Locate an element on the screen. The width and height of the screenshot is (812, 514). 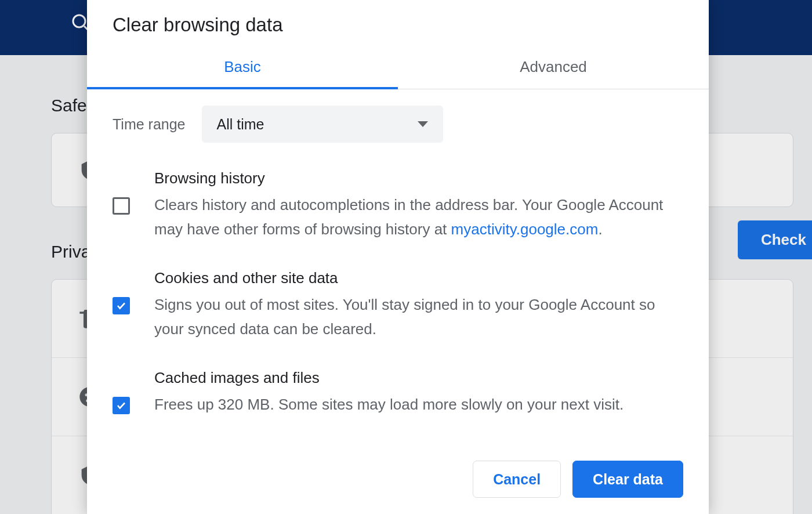
item-browsing-history: Browsing history Clears history and auto… is located at coordinates (398, 205).